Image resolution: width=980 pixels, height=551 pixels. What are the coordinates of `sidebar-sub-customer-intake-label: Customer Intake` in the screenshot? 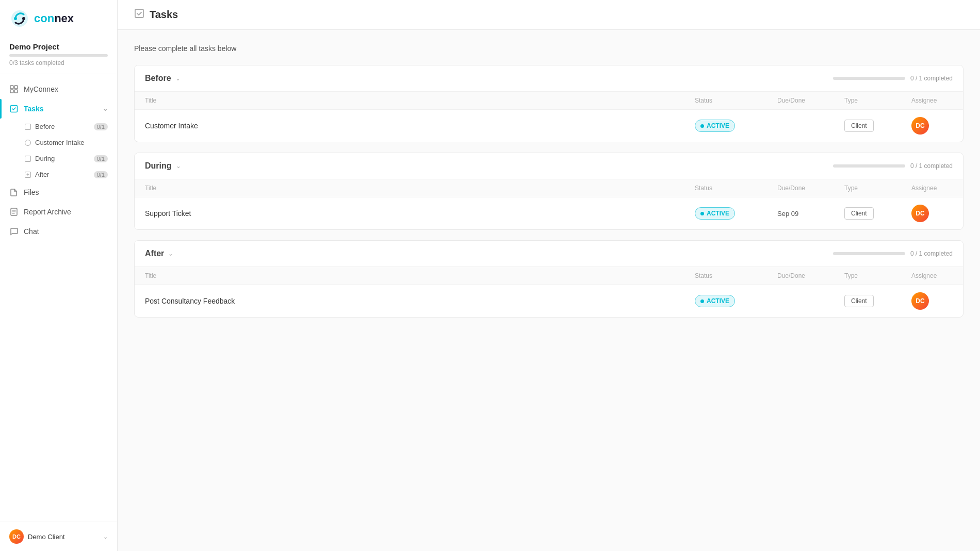 It's located at (60, 142).